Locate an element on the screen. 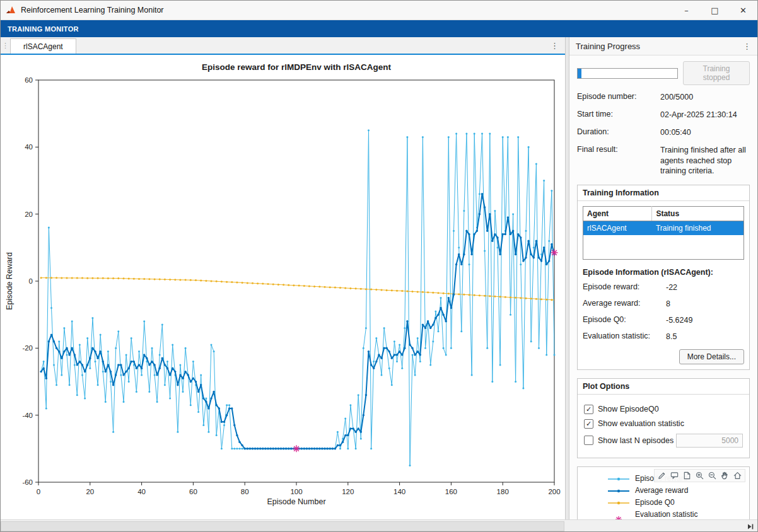 The image size is (758, 532). agent-status-table-wrap: AgentStatusrlSACAgentTraining finished is located at coordinates (663, 233).